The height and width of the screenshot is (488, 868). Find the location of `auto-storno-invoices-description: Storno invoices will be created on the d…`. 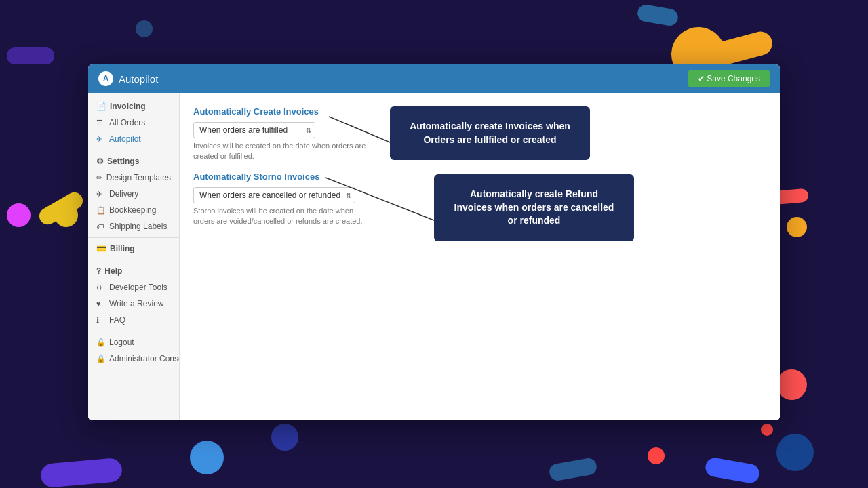

auto-storno-invoices-description: Storno invoices will be created on the d… is located at coordinates (281, 217).